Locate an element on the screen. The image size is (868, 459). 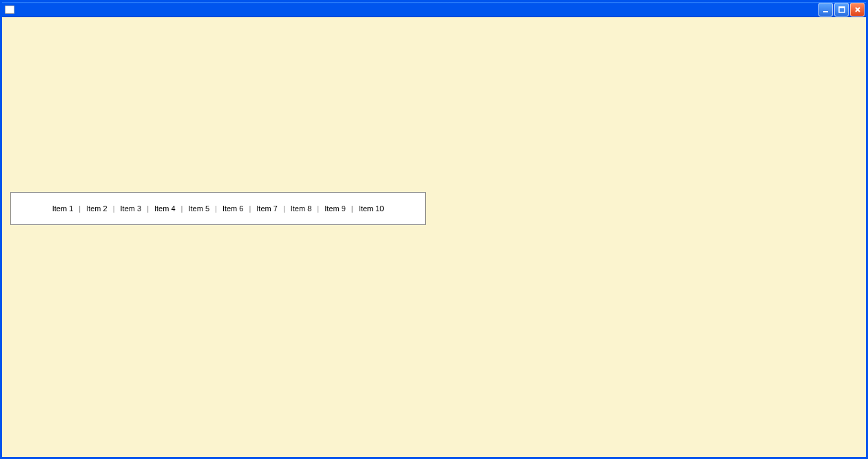
toolbar-item: Item 10 is located at coordinates (372, 209).